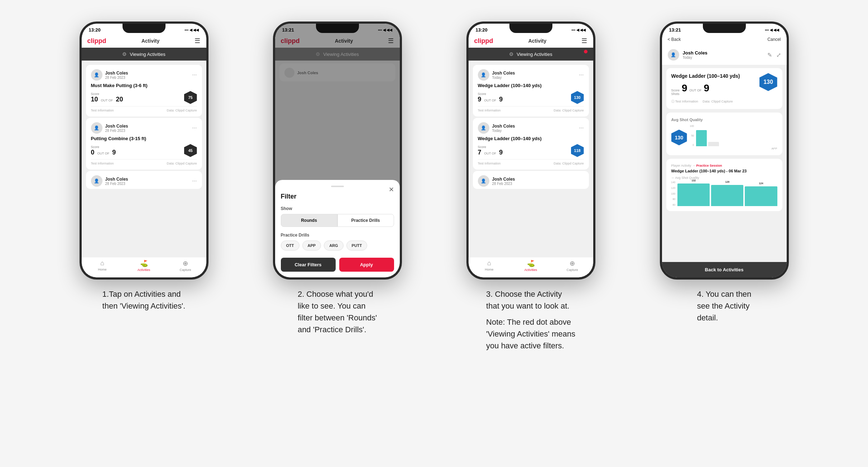  I want to click on avatar-3-2: 👤, so click(484, 128).